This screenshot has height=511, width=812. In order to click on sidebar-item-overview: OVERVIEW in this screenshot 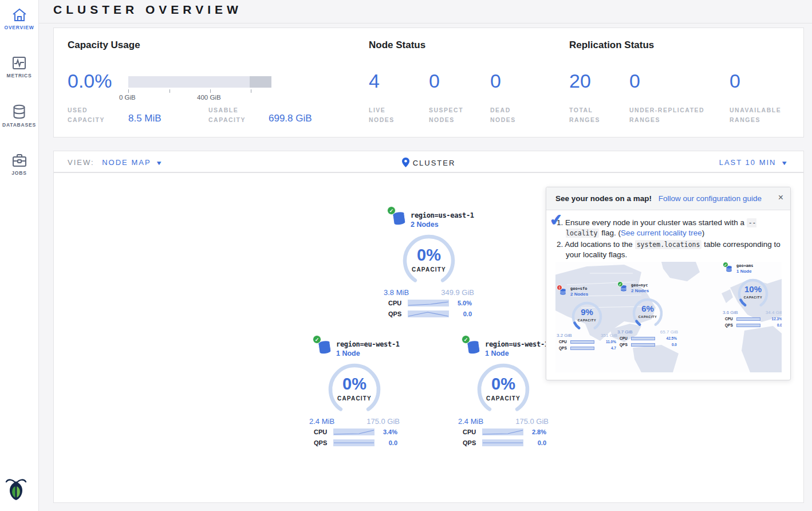, I will do `click(19, 16)`.